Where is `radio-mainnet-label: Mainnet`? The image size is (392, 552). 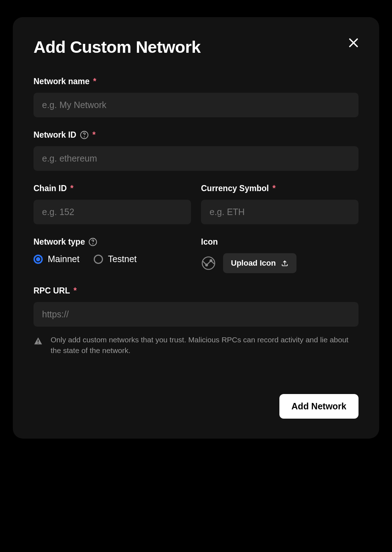
radio-mainnet-label: Mainnet is located at coordinates (63, 259).